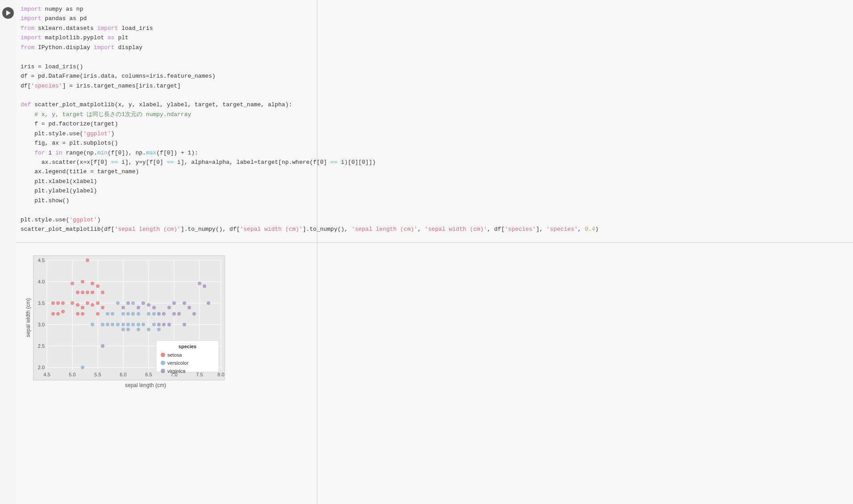  What do you see at coordinates (317, 252) in the screenshot?
I see `vertical-divider` at bounding box center [317, 252].